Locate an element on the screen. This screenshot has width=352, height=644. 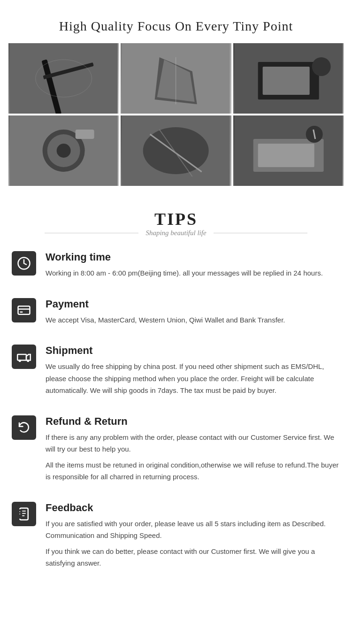
tips-subtitle-row: Shaping beautiful life is located at coordinates (176, 233).